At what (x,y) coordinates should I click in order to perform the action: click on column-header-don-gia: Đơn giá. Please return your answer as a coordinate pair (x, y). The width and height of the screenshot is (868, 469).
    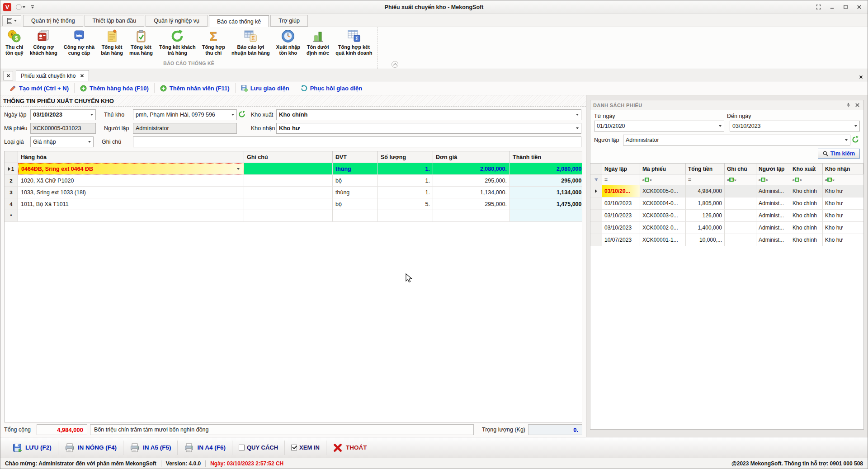
    Looking at the image, I should click on (472, 157).